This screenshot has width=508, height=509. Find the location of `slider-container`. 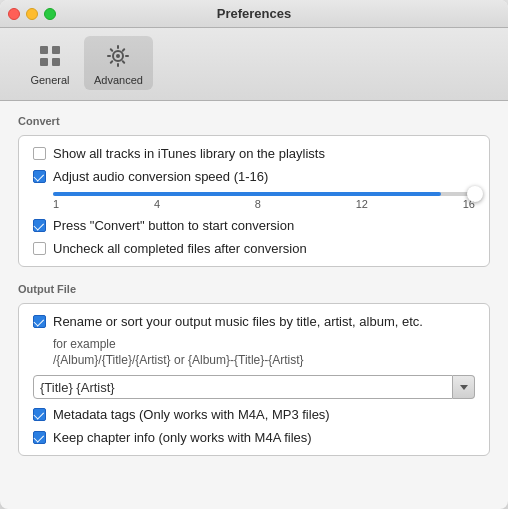

slider-container is located at coordinates (264, 194).